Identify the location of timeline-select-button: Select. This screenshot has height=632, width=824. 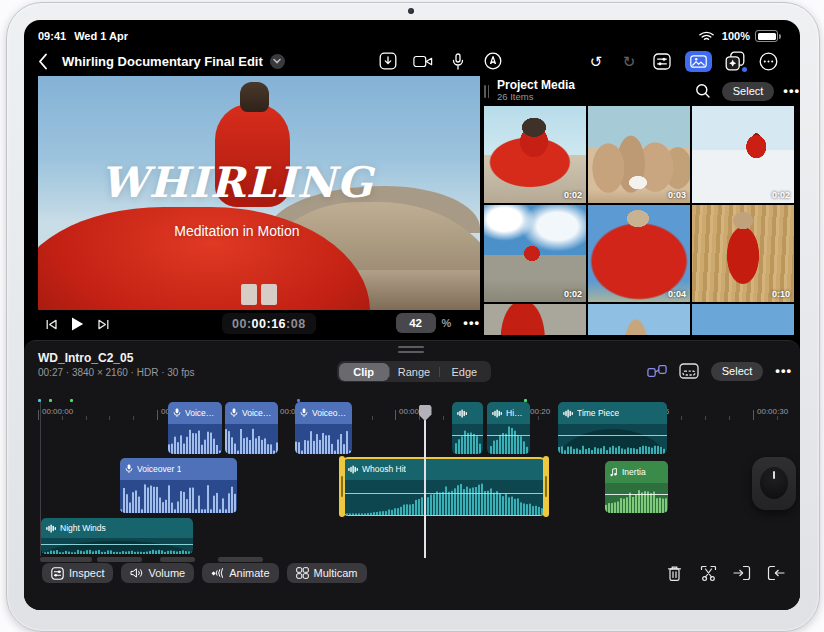
(738, 372).